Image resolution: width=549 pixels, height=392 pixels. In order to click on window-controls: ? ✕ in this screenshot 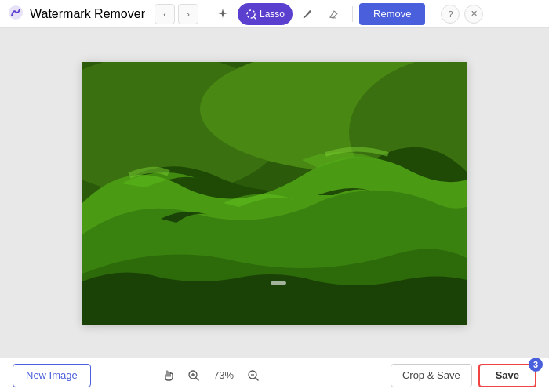, I will do `click(462, 14)`.